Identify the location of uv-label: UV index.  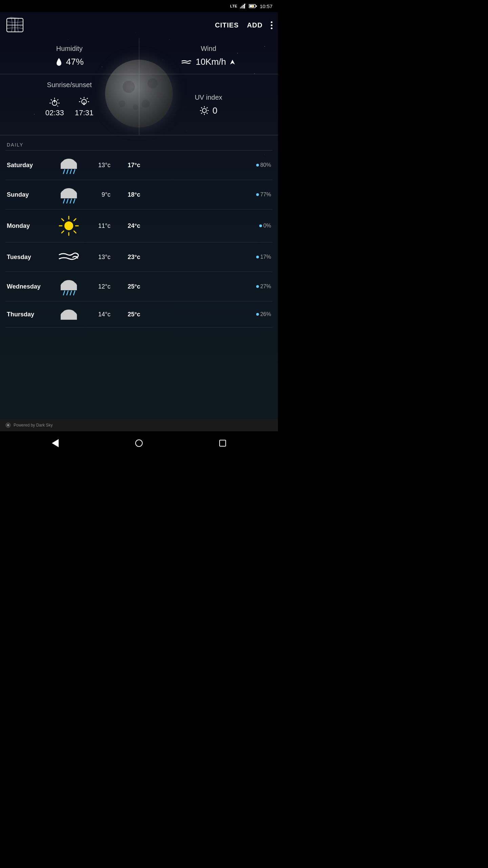
(209, 98).